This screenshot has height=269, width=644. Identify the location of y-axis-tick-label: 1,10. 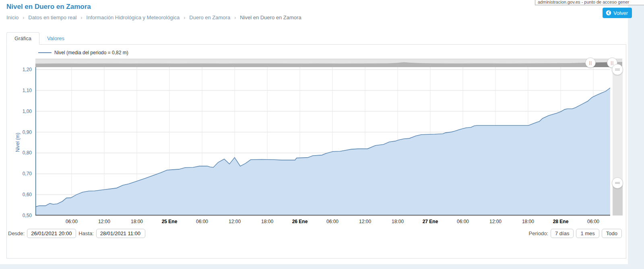
(23, 90).